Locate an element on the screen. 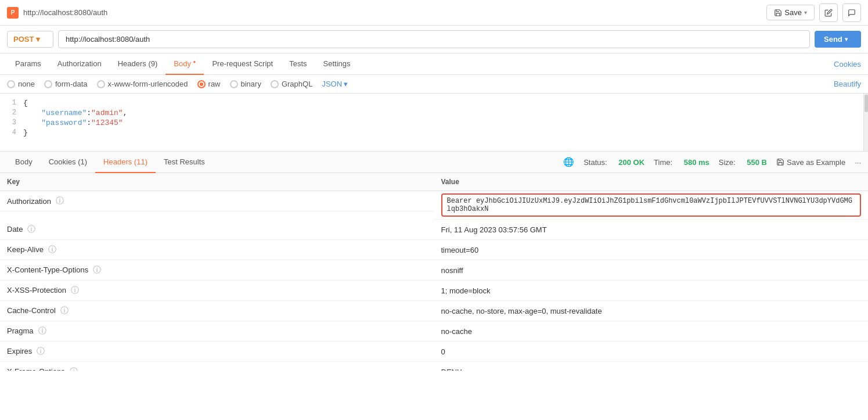 The height and width of the screenshot is (420, 868). edit-button is located at coordinates (829, 13).